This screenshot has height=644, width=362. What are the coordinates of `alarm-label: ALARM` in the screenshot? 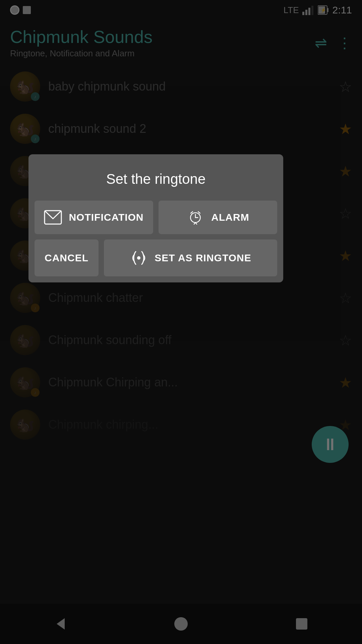 It's located at (230, 217).